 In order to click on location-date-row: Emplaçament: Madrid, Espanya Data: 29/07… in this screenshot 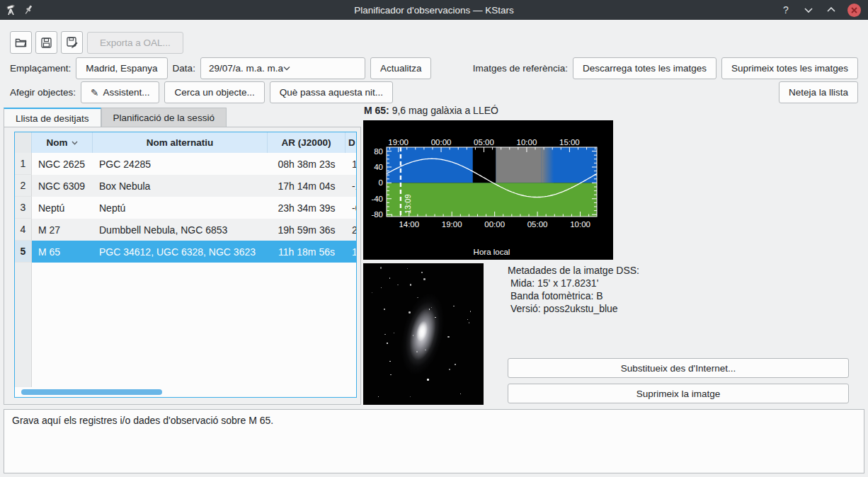, I will do `click(434, 68)`.